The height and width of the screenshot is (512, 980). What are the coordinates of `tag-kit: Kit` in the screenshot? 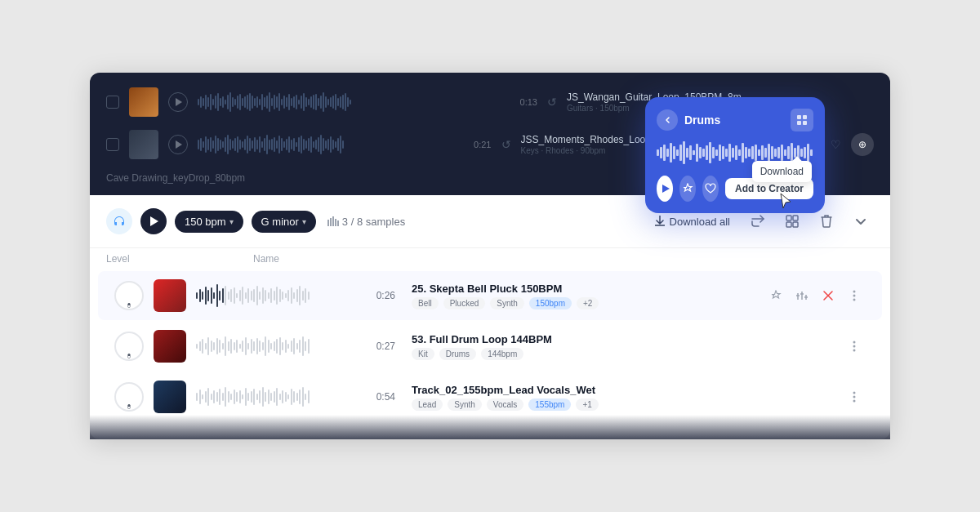 It's located at (423, 354).